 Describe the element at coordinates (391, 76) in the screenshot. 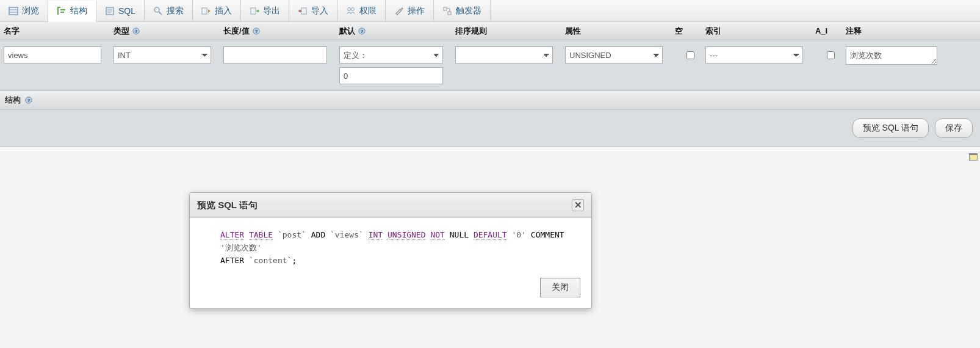

I see `field-default-input` at that location.